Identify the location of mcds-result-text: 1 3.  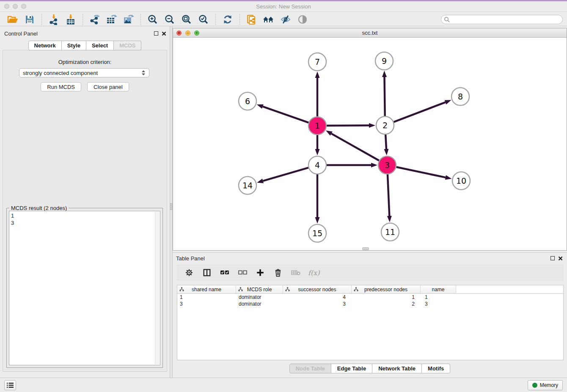
(85, 288).